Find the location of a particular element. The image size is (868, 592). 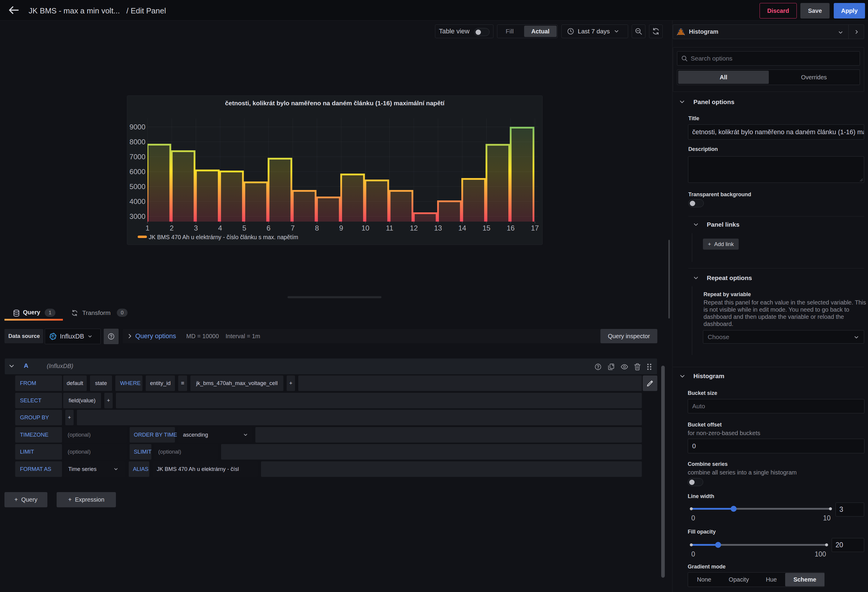

svg-text: 16 is located at coordinates (511, 228).